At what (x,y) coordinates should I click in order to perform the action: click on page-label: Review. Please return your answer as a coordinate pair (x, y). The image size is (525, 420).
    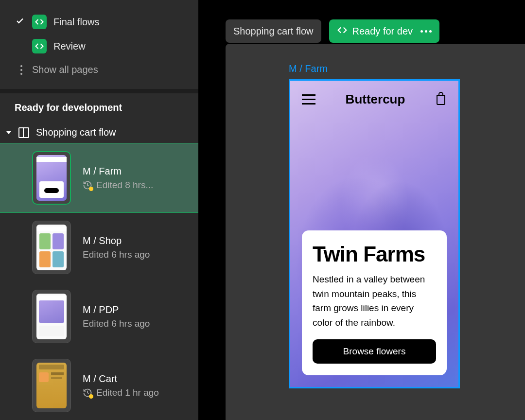
    Looking at the image, I should click on (70, 47).